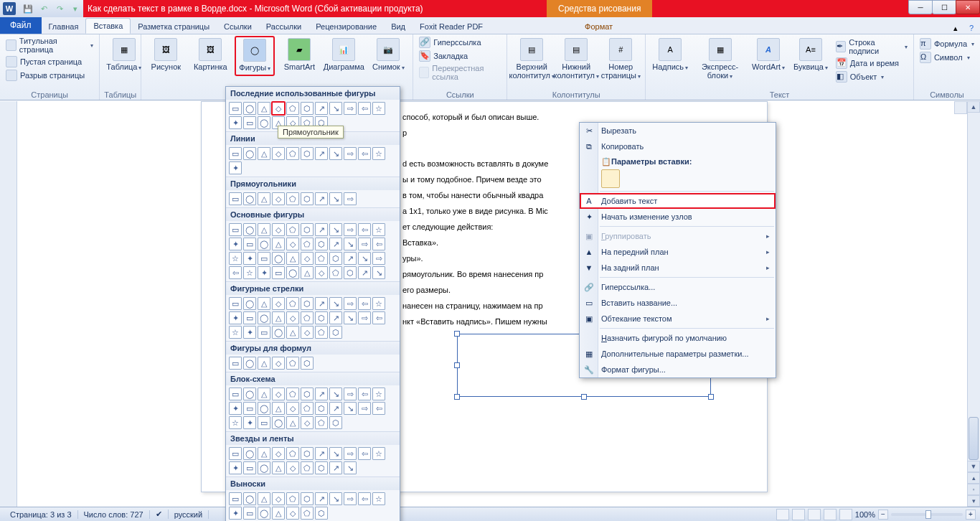 The height and width of the screenshot is (521, 980). What do you see at coordinates (299, 55) in the screenshot?
I see `smartart-button: ▰SmartArt` at bounding box center [299, 55].